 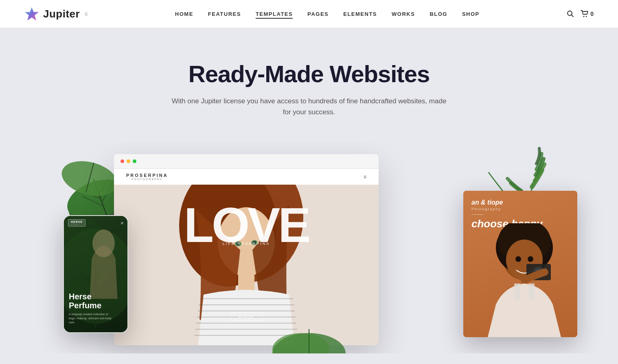 I want to click on love-album-btn: ALBUM, so click(x=246, y=316).